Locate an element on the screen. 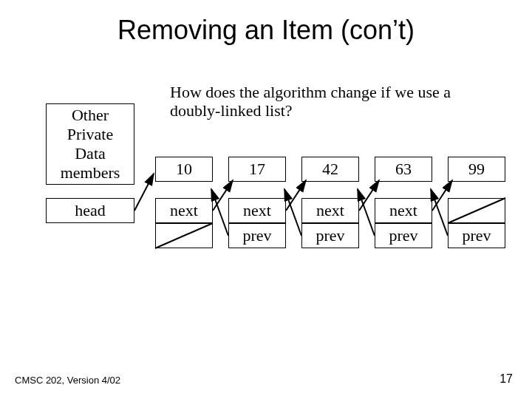  node-prev-null is located at coordinates (184, 236).